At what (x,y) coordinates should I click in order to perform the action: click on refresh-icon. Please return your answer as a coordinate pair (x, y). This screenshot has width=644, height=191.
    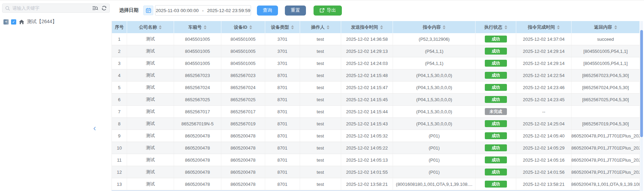
    Looking at the image, I should click on (104, 8).